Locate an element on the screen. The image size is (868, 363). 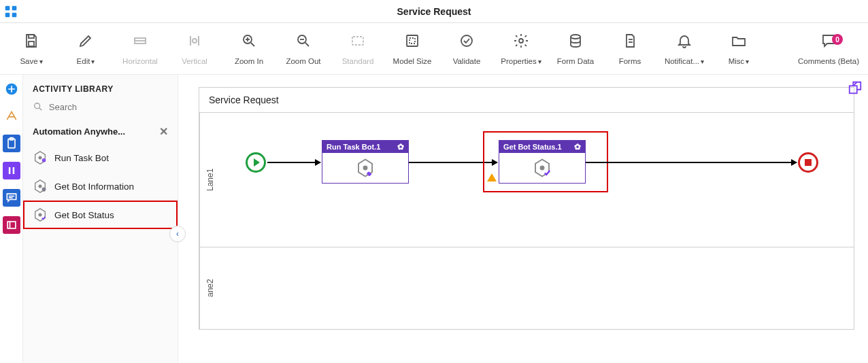
pause-tool-button is located at coordinates (12, 171).